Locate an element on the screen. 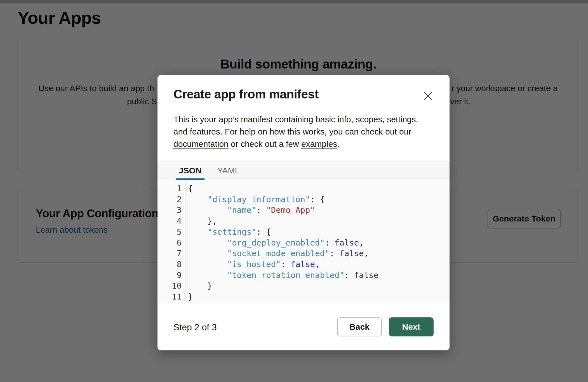 The image size is (588, 382). description-text: This is your app’s manifest containing b… is located at coordinates (296, 125).